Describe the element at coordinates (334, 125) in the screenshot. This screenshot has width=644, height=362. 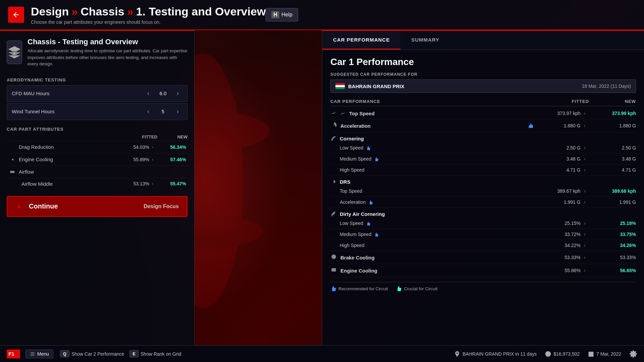
I see `accel-icon` at that location.